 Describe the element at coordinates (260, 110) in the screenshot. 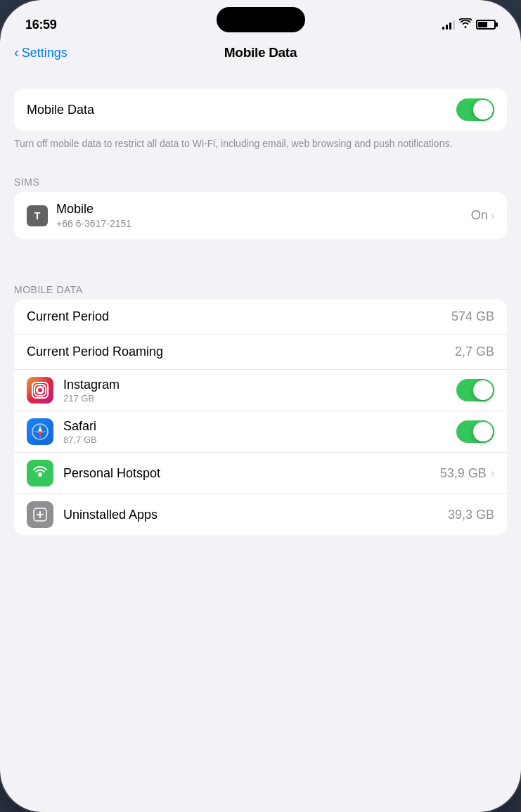

I see `mobile-data-card: Mobile Data` at that location.